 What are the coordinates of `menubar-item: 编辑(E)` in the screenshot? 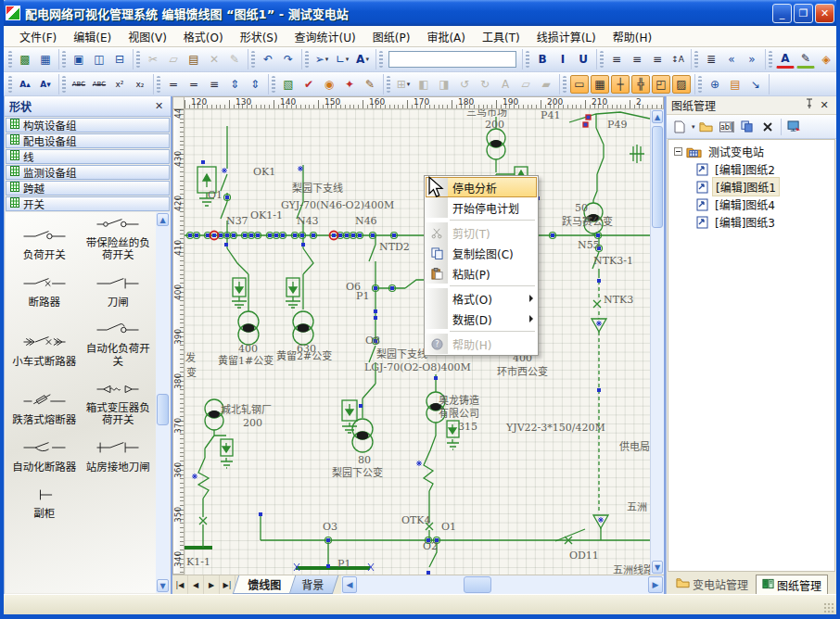 It's located at (93, 37).